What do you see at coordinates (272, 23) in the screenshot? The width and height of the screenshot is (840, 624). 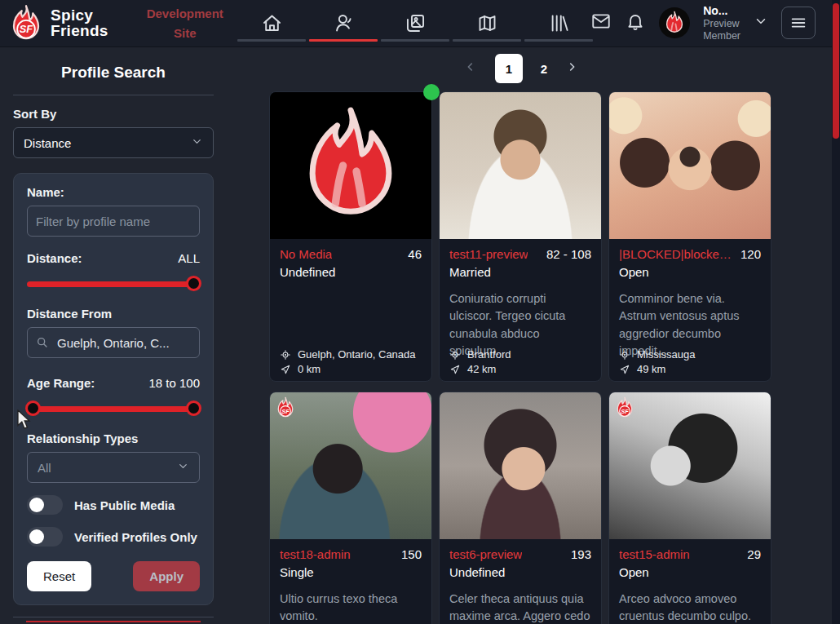 I see `home-icon` at bounding box center [272, 23].